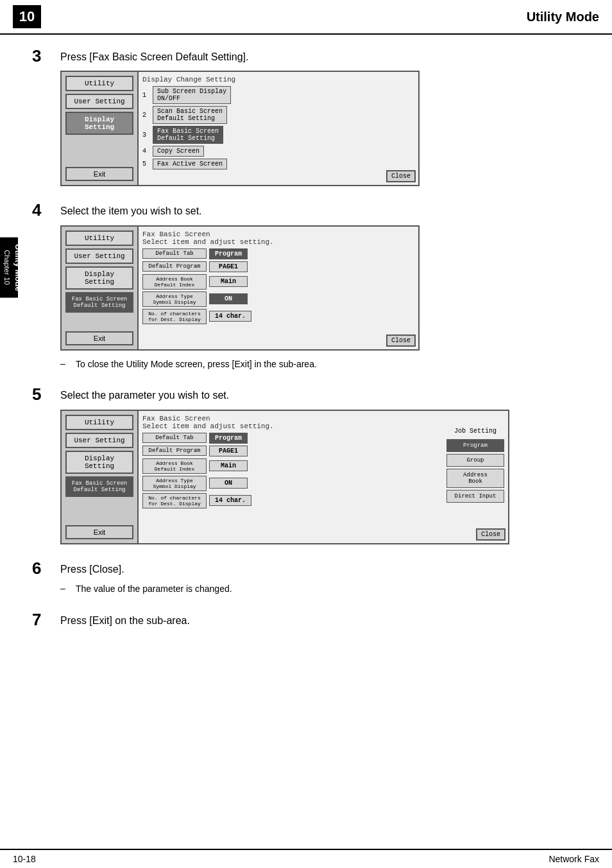 The height and width of the screenshot is (868, 612). Describe the element at coordinates (309, 620) in the screenshot. I see `step-7-header: 7 Press [Exit] on the sub-area.` at that location.